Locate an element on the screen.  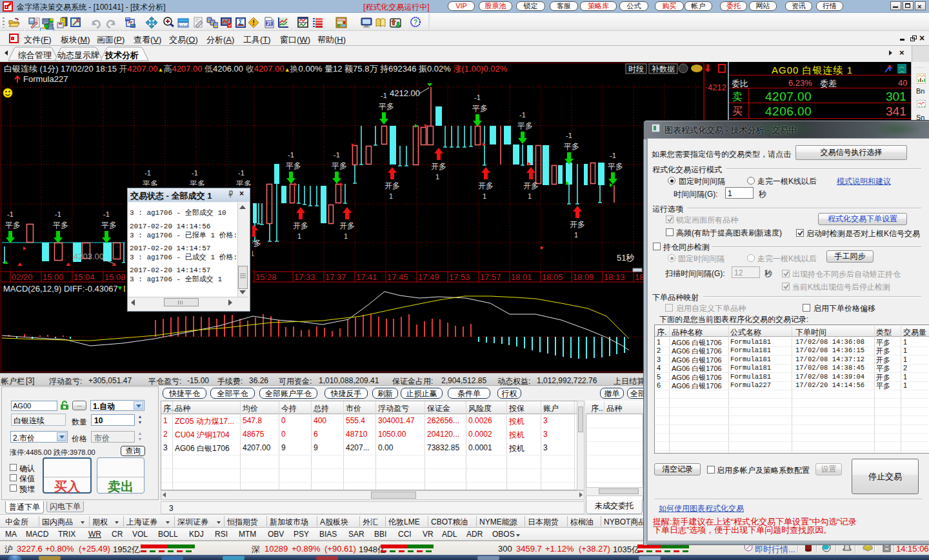
svg-text: 17:41 is located at coordinates (366, 277).